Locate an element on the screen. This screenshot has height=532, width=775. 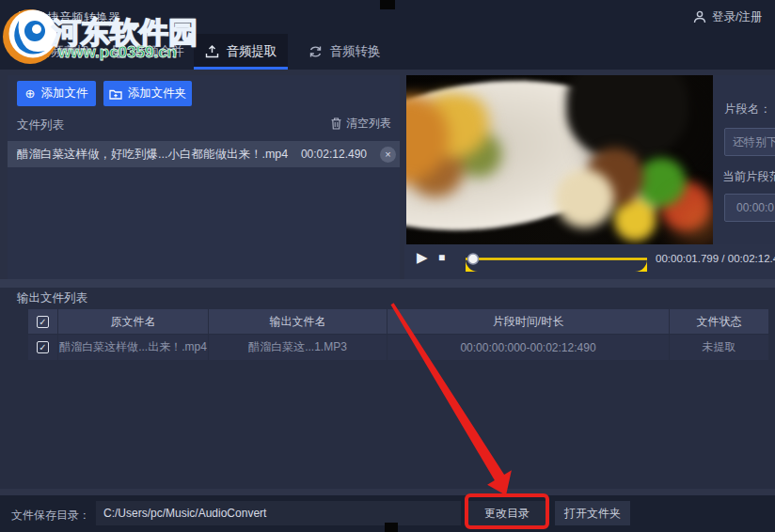
active-tab-underline is located at coordinates (241, 68).